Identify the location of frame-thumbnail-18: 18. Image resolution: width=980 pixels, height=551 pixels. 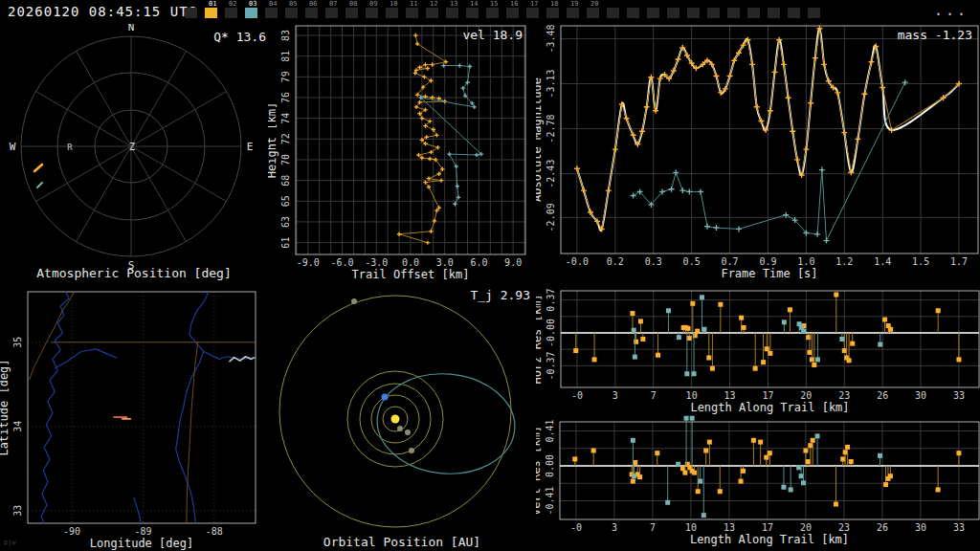
(553, 10).